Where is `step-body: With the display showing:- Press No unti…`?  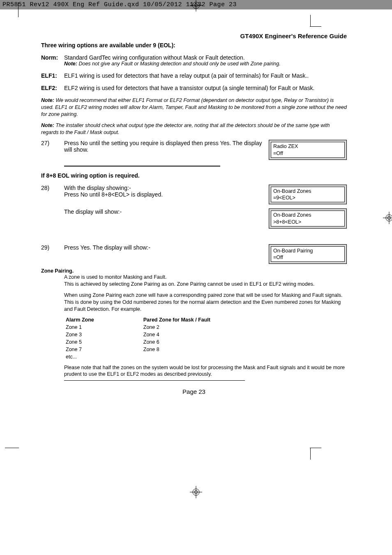
step-body: With the display showing:- Press No unti… is located at coordinates (166, 191).